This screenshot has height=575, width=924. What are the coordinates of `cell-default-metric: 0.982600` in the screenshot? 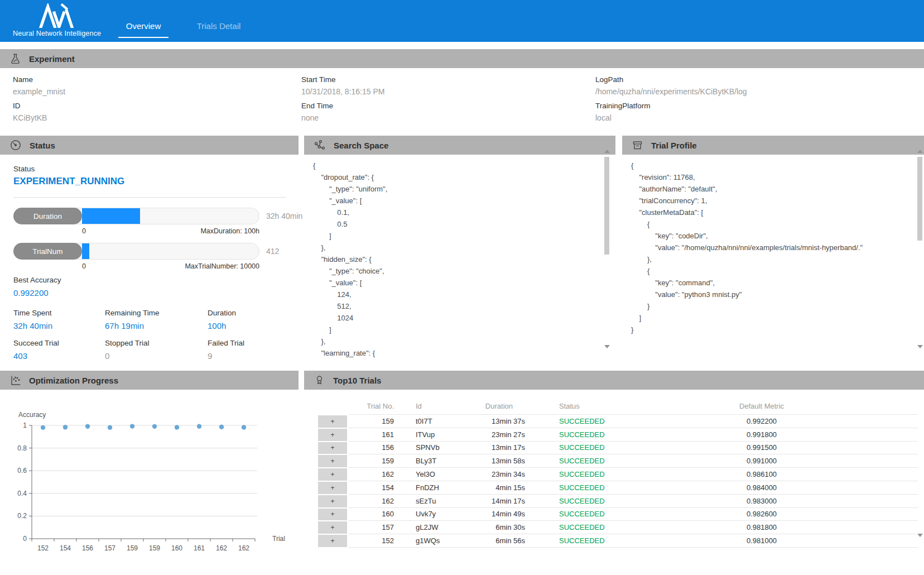 It's located at (762, 515).